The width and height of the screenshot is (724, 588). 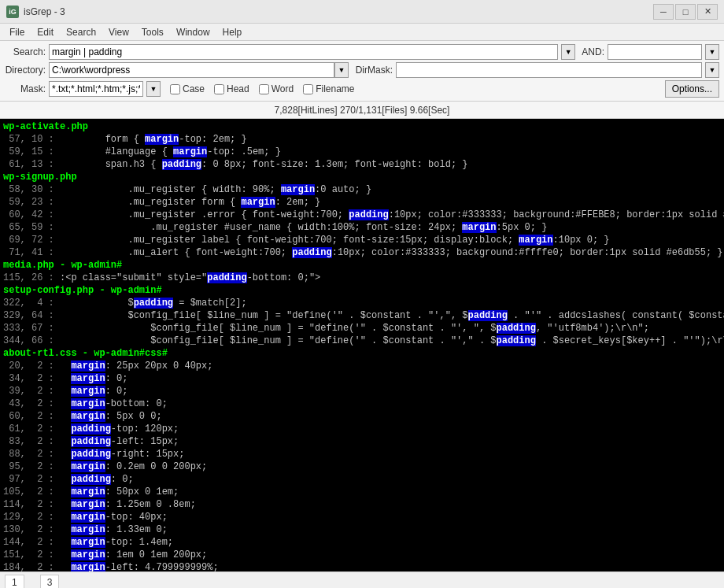 What do you see at coordinates (362, 290) in the screenshot?
I see `result-line: setup-config.php - wp-admin#` at bounding box center [362, 290].